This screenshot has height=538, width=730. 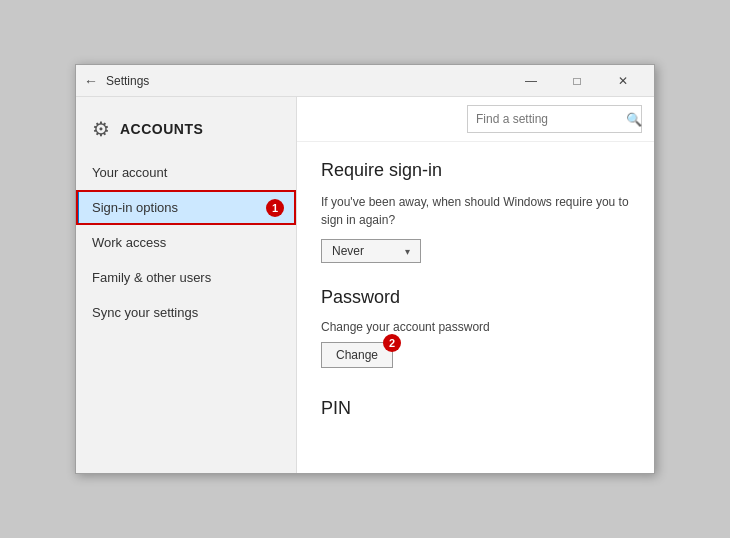 What do you see at coordinates (577, 81) in the screenshot?
I see `maximize-button: □` at bounding box center [577, 81].